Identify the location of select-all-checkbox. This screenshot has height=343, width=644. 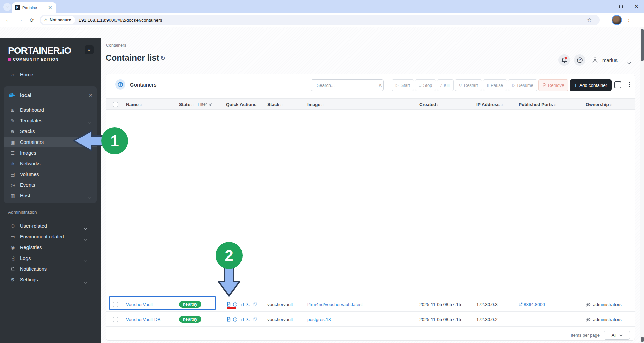
(115, 104).